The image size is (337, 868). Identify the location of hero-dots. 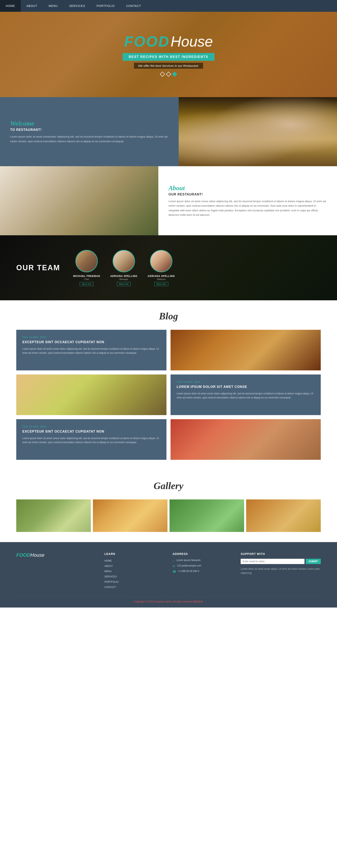
(168, 74).